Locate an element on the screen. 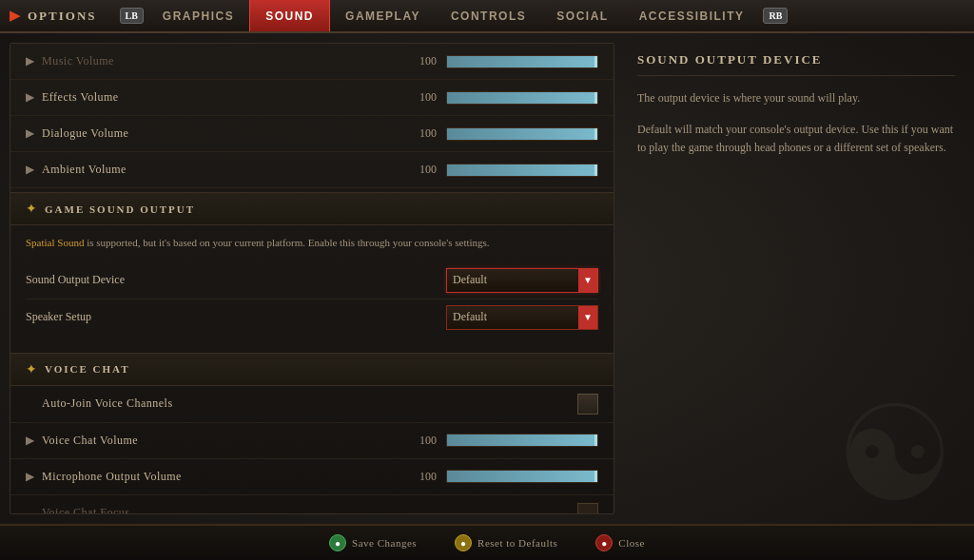 This screenshot has height=560, width=974. top-nav: ▶ OPTIONS LB GRAPHICS SOUND GAMEPLAY CON… is located at coordinates (487, 17).